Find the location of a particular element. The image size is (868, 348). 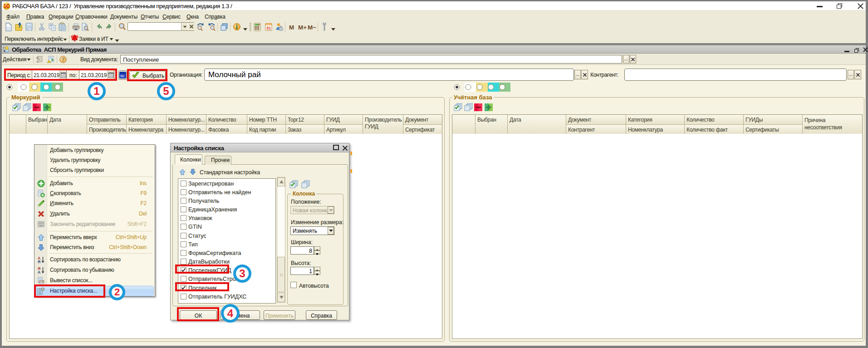

svg-text: 31 is located at coordinates (269, 28).